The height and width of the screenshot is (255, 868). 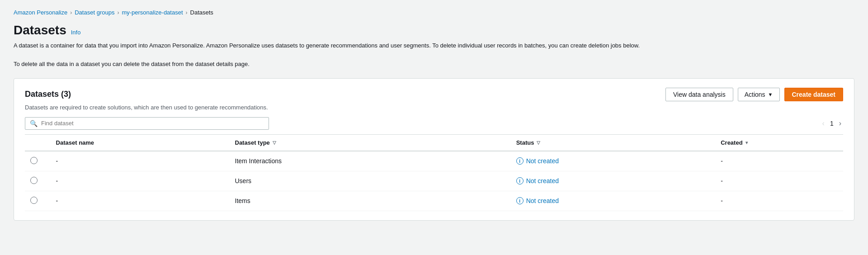 What do you see at coordinates (542, 201) in the screenshot?
I see `status-text-3: Not created` at bounding box center [542, 201].